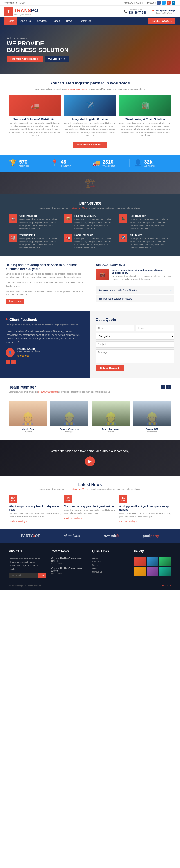  I want to click on feedback-stars: ★★★★★, so click(28, 356).